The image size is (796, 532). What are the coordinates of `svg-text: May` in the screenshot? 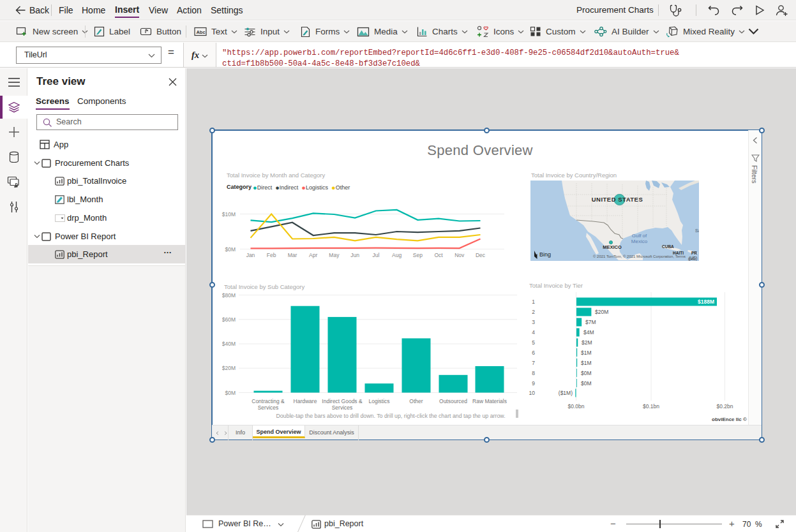 It's located at (334, 255).